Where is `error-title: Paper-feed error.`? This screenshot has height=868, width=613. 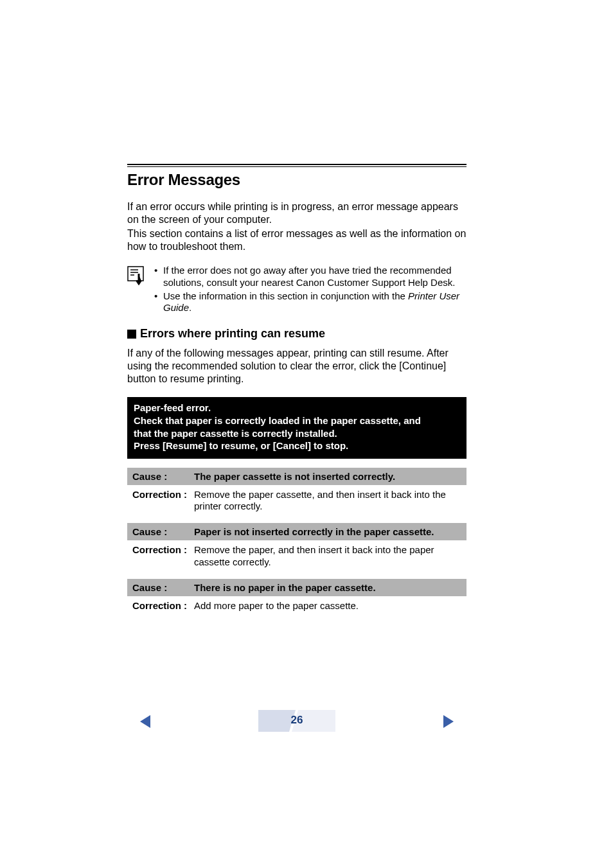
error-title: Paper-feed error. is located at coordinates (297, 407).